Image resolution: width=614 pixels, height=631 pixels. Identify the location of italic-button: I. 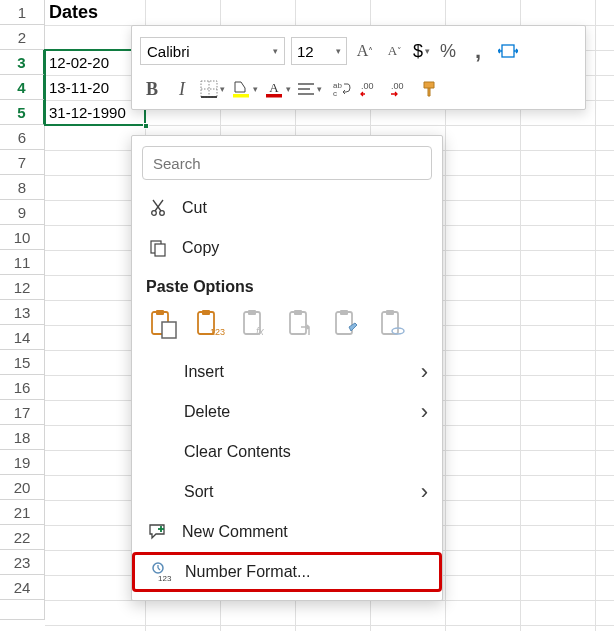
(182, 89).